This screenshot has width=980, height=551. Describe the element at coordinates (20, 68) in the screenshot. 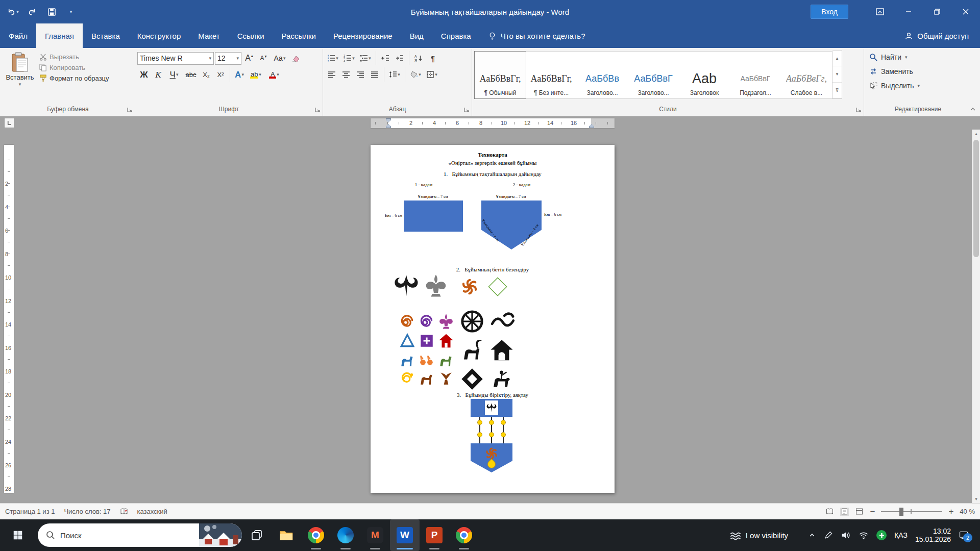

I see `paste-button: Вставить ▾` at that location.